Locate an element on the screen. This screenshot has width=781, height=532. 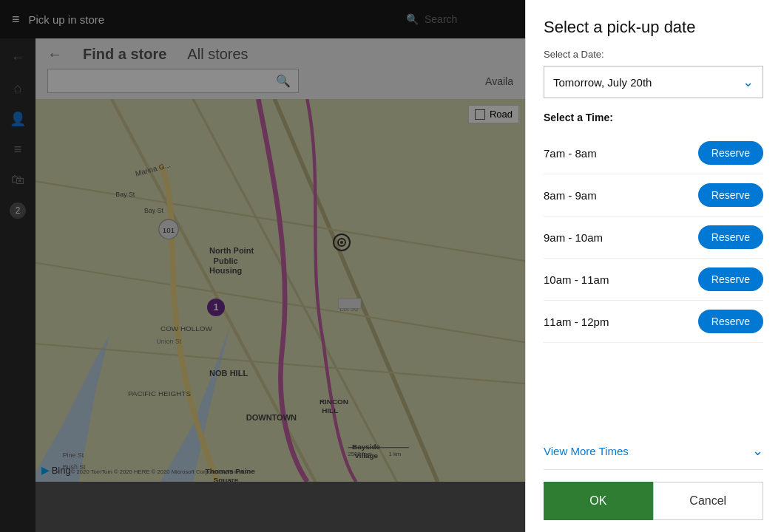
time-slot-text-4: 11am - 12pm is located at coordinates (576, 322).